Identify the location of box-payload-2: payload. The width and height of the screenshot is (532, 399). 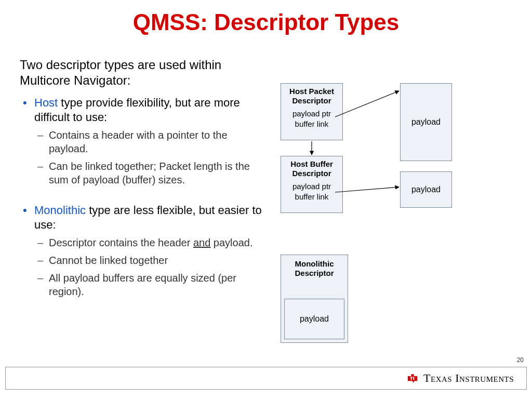
(426, 190).